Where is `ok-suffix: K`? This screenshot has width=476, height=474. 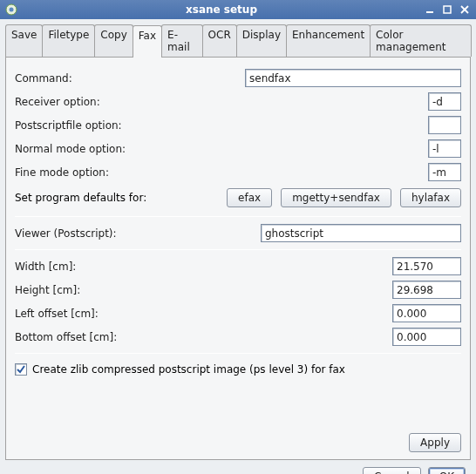
ok-suffix: K is located at coordinates (451, 472).